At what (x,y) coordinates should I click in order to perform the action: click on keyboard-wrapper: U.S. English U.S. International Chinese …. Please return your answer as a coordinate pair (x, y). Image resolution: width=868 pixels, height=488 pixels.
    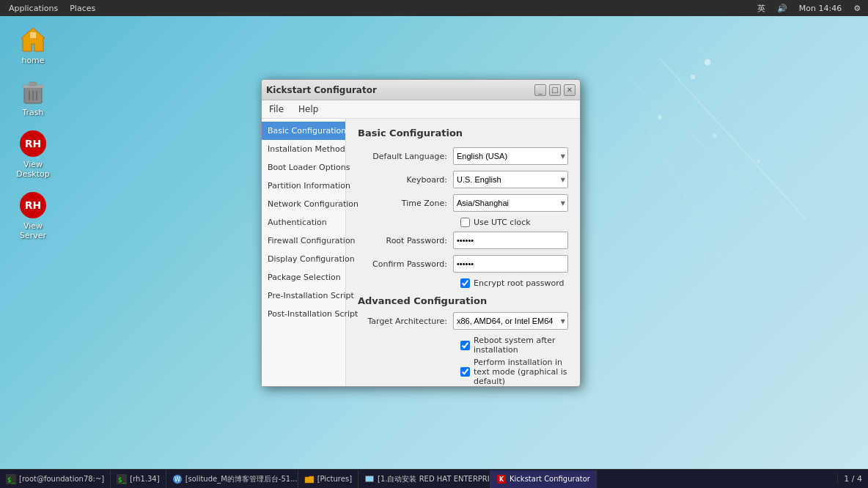
    Looking at the image, I should click on (510, 180).